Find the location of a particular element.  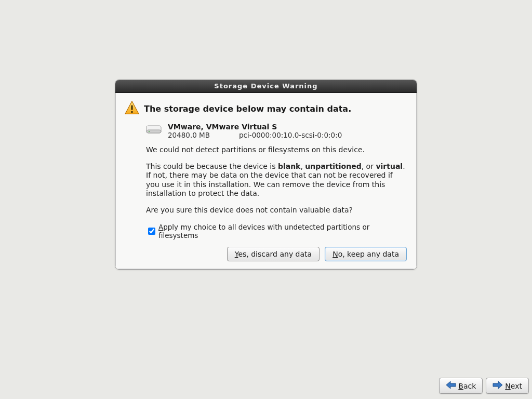

device-path: pci-0000:00:10.0-scsi-0:0:0:0 is located at coordinates (290, 135).